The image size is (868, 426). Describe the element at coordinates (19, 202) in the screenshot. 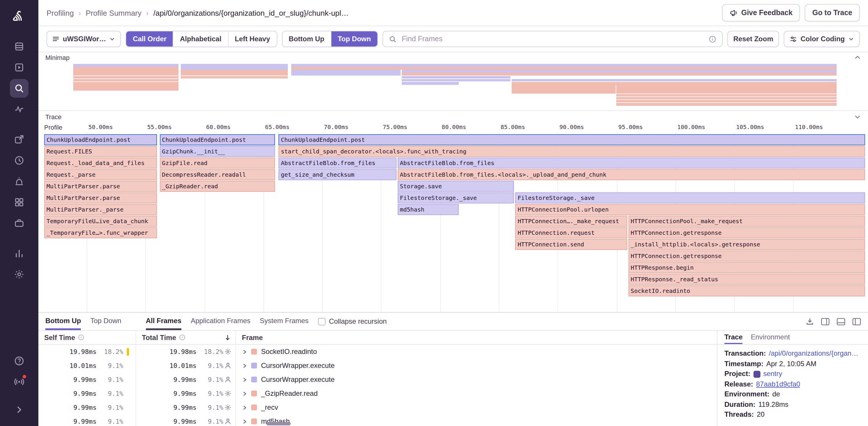

I see `dashboards-icon` at that location.